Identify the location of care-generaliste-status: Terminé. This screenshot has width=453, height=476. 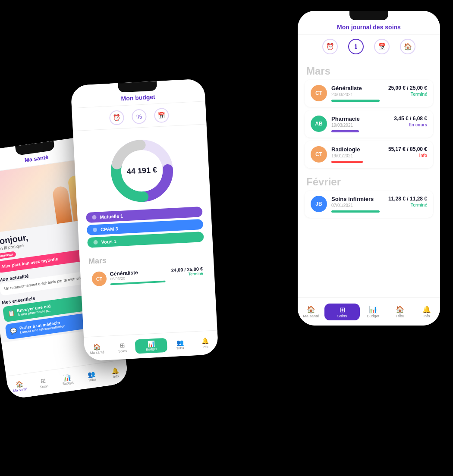
(406, 94).